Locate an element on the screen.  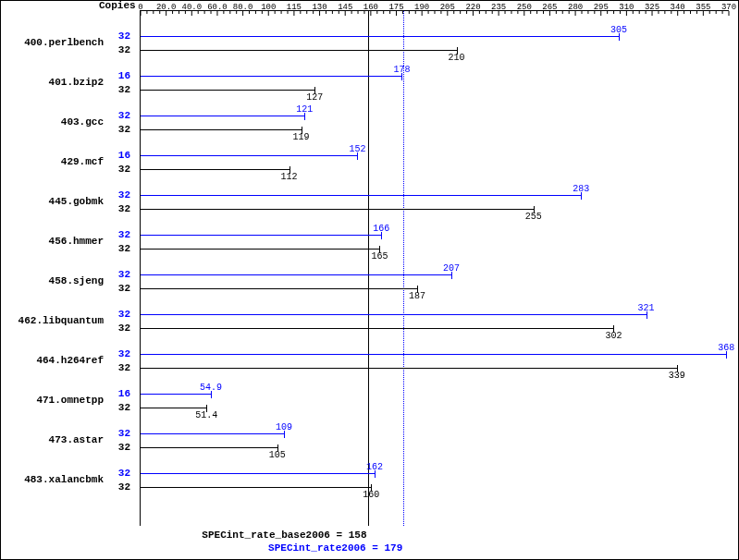
benchmark-name: 483.xalancbmk is located at coordinates (53, 480).